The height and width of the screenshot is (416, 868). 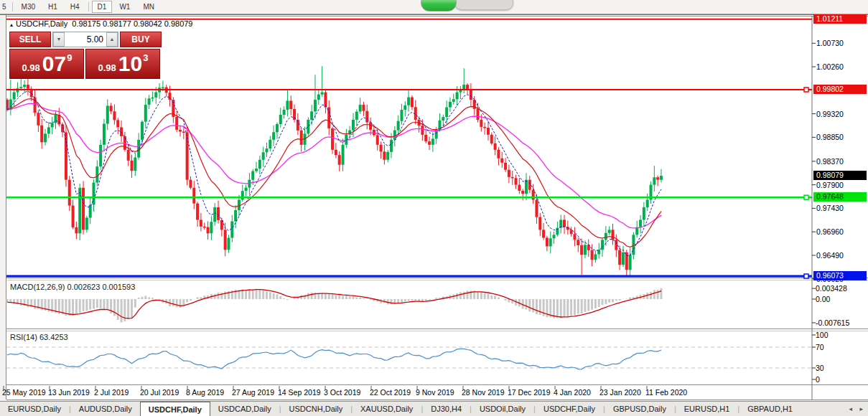 I want to click on buy-button: BUY, so click(x=141, y=39).